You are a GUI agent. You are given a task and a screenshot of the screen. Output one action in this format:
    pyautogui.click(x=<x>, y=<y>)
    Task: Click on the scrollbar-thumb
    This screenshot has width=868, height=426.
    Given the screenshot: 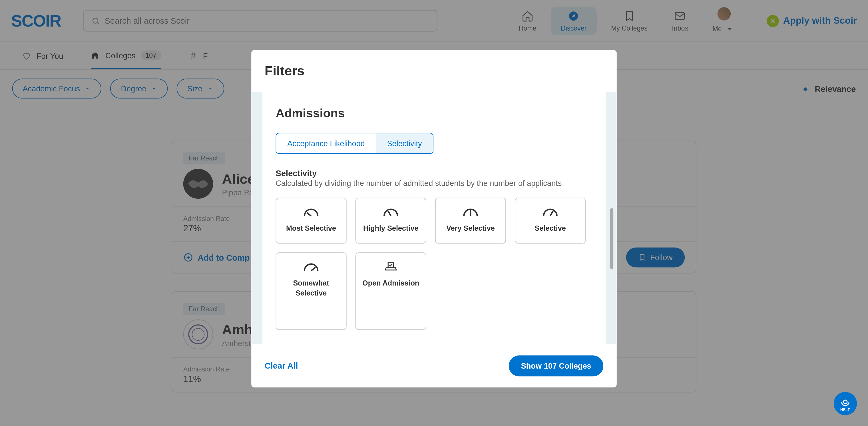 What is the action you would take?
    pyautogui.click(x=612, y=239)
    